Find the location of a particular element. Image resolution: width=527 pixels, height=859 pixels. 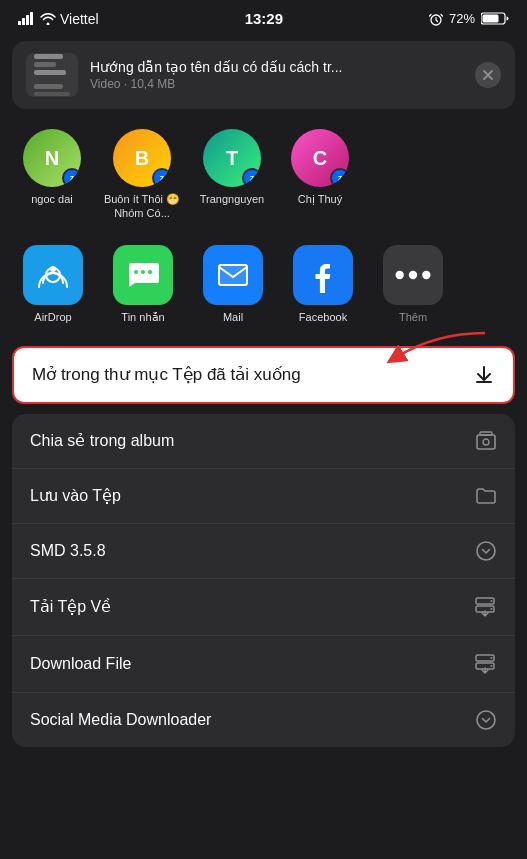

chevron-circle2-icon is located at coordinates (486, 720).